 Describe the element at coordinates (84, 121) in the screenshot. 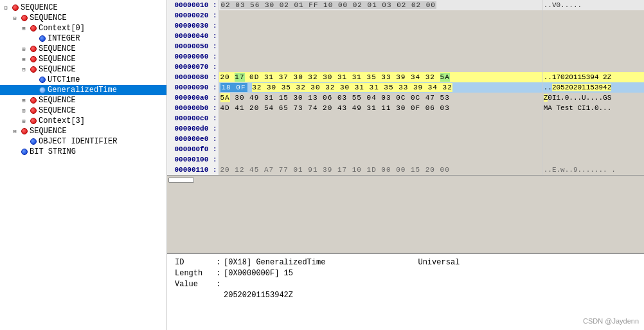

I see `tree-item-ctx3: ⊞ Context[3]` at that location.